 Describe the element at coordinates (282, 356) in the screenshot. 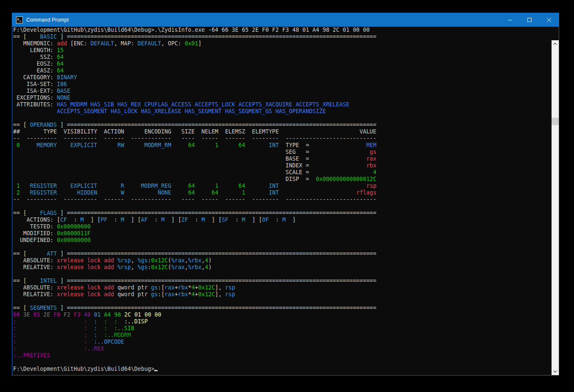

I see `segment-marker-prefixes: :..PREFIXES` at that location.